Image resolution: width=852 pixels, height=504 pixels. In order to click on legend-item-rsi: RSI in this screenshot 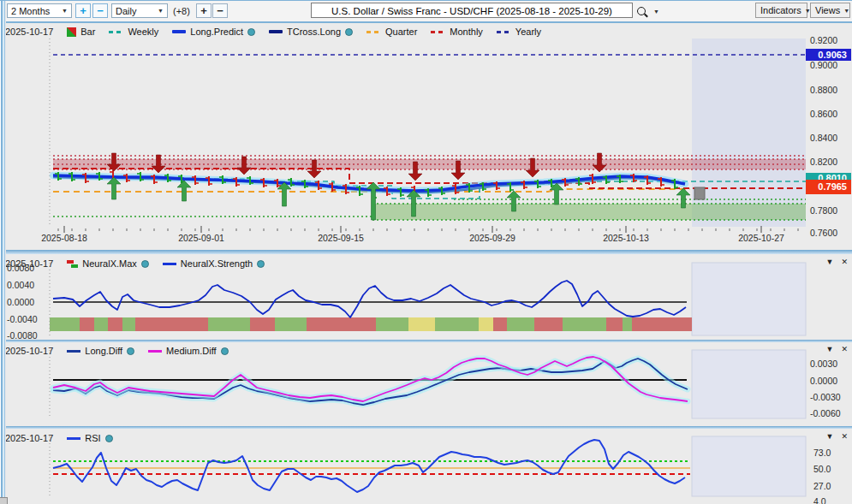, I will do `click(89, 438)`.